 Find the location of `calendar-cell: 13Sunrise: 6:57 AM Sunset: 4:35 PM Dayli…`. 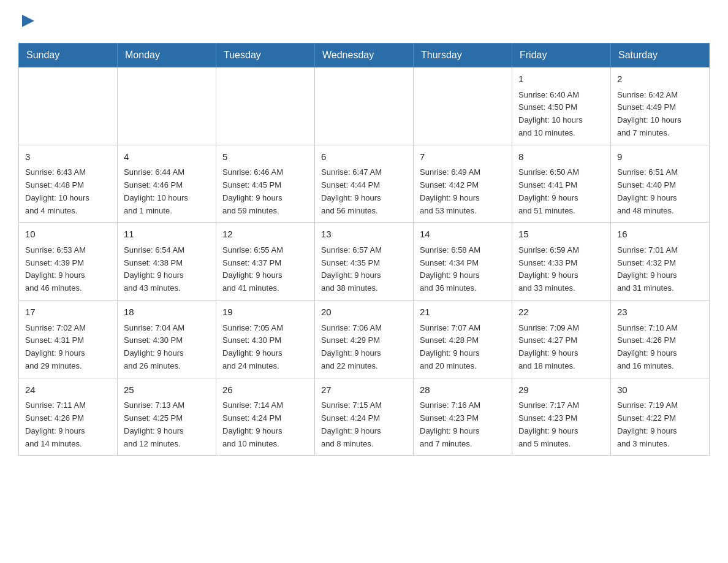

calendar-cell: 13Sunrise: 6:57 AM Sunset: 4:35 PM Dayli… is located at coordinates (364, 261).